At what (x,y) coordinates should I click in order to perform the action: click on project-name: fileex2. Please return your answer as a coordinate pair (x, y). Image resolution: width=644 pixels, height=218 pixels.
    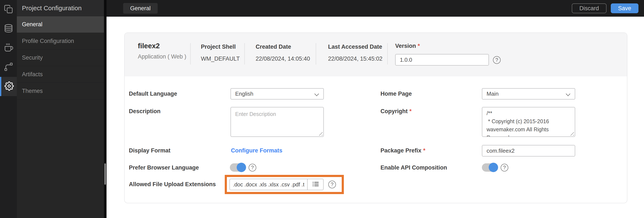
    Looking at the image, I should click on (149, 46).